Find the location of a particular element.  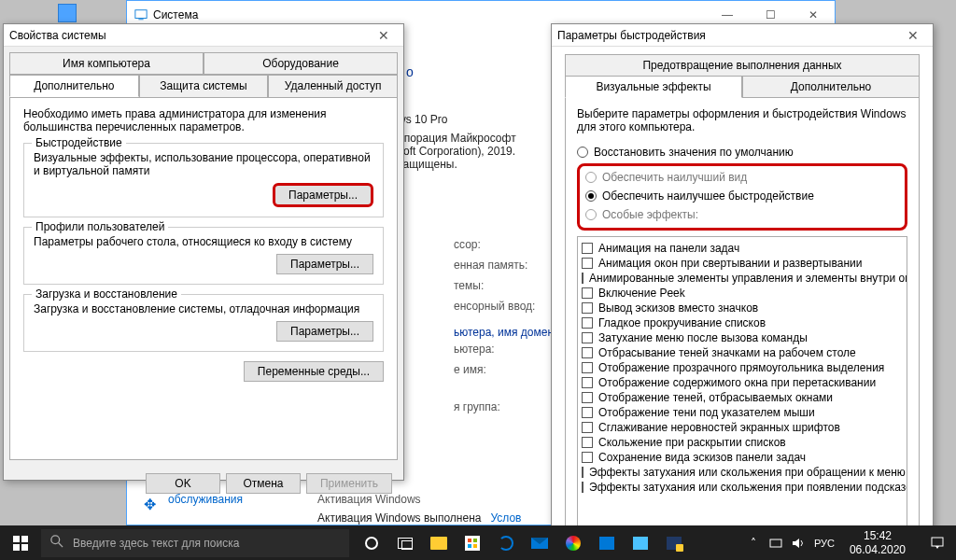

search-placeholder: Введите здесь текст для поиска is located at coordinates (156, 543).